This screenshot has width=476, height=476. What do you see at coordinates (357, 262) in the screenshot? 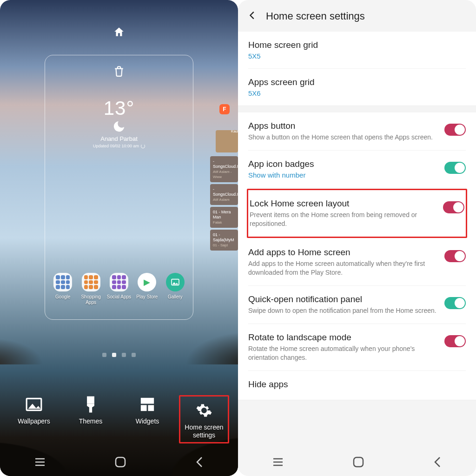
I see `row-add-apps: Add apps to Home screenAdd apps to the H…` at bounding box center [357, 262].